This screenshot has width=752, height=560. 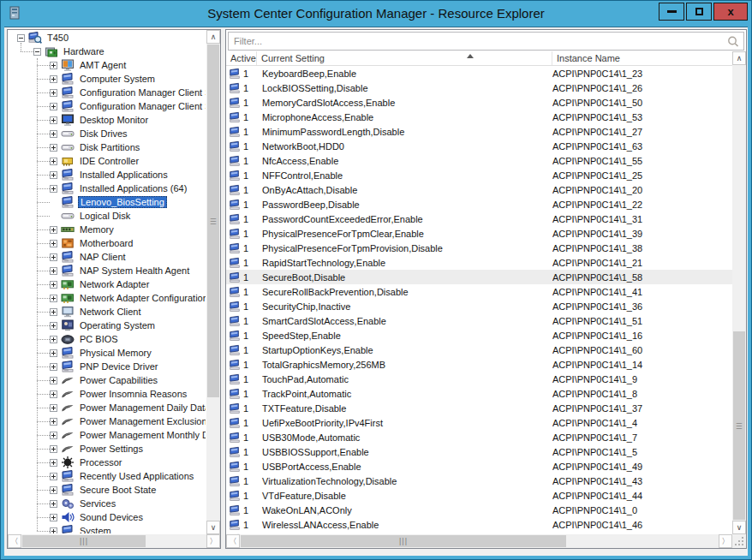 I want to click on column-header-current-setting: Current Setting, so click(x=404, y=58).